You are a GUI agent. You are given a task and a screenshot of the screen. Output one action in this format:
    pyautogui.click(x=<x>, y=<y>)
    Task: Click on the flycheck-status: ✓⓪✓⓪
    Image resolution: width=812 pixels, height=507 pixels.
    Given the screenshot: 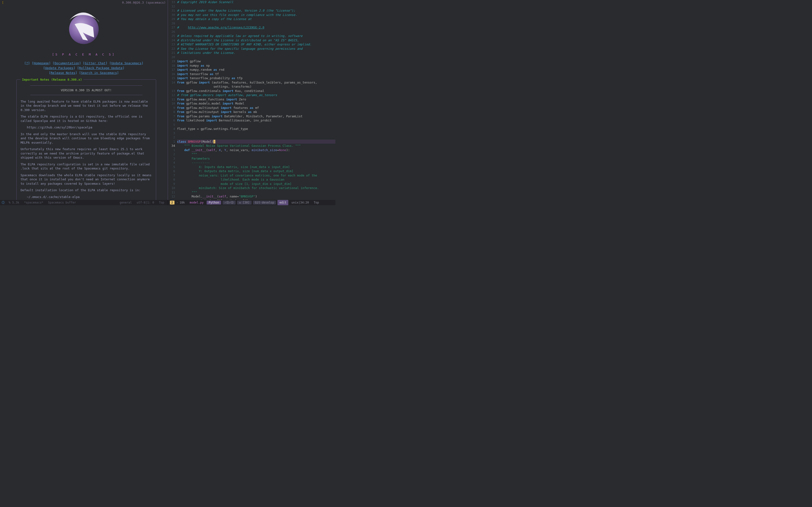 What is the action you would take?
    pyautogui.click(x=229, y=203)
    